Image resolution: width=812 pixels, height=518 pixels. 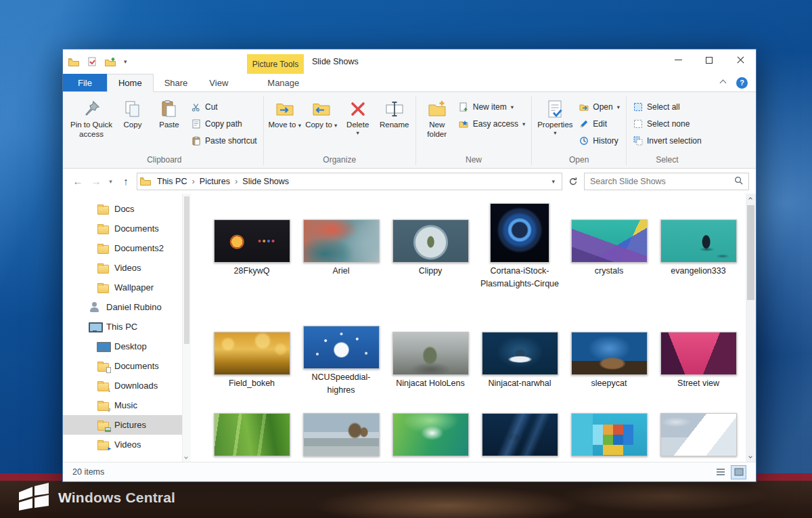 I want to click on cut-button: Cut, so click(x=224, y=107).